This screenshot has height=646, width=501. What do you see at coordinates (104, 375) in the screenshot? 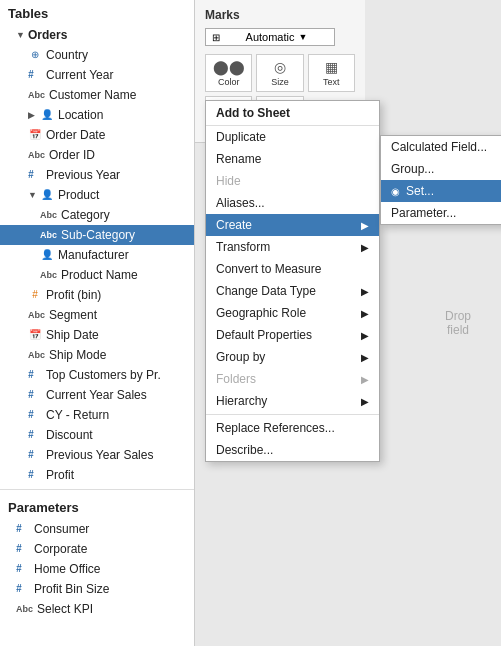
I see `item-label: Top Customers by Pr.` at bounding box center [104, 375].